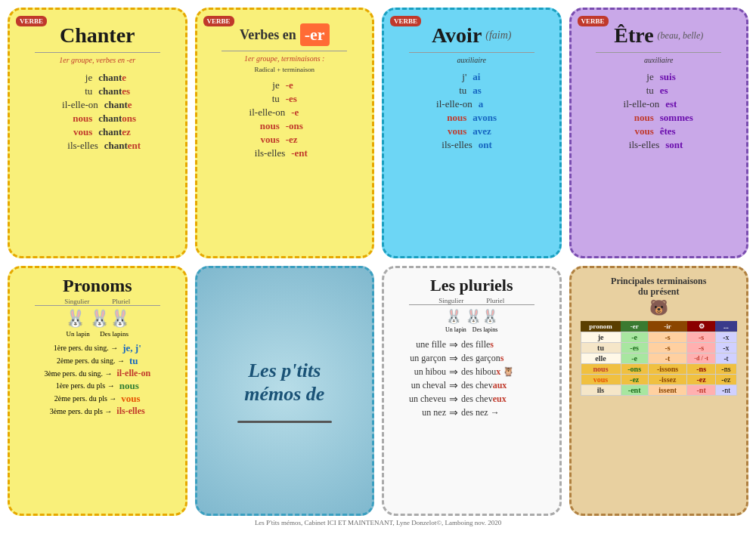 Image resolution: width=756 pixels, height=534 pixels. Describe the element at coordinates (659, 133) in the screenshot. I see `card-etre: VERBE Être (beau, belle) auxiliaire jesu…` at that location.